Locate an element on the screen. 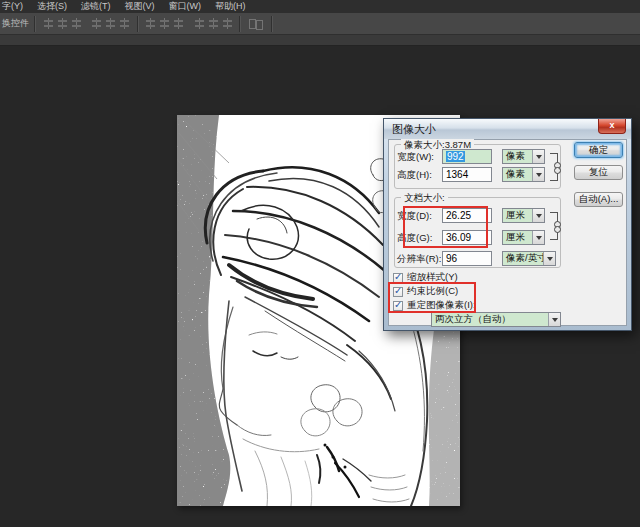  distribute-horizontal-centers-icon is located at coordinates (214, 24).